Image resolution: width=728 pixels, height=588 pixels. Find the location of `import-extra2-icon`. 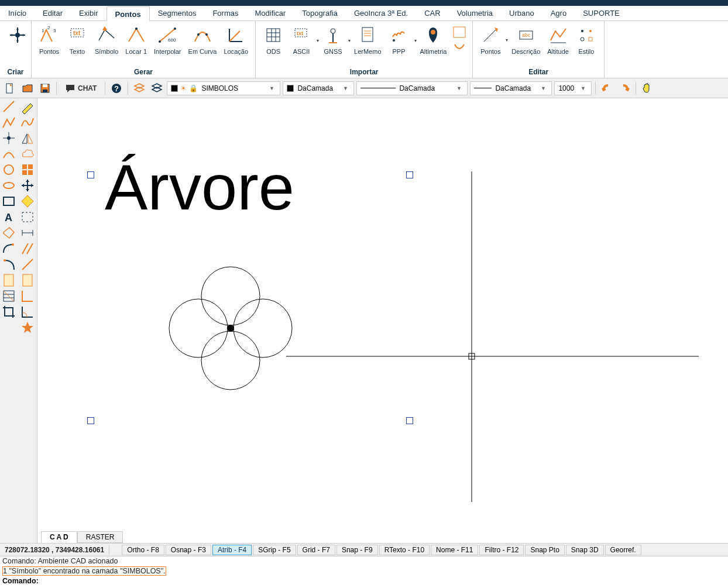

import-extra2-icon is located at coordinates (459, 49).